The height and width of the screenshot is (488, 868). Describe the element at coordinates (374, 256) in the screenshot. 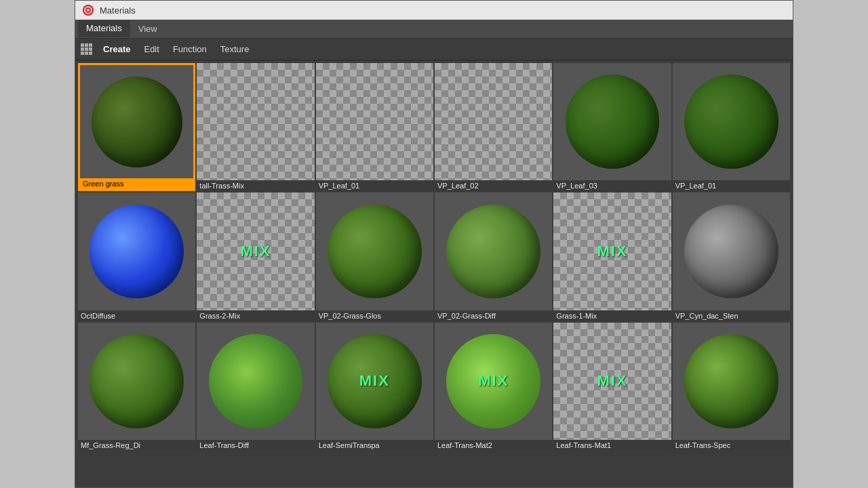

I see `material-cell: VP_02-Grass-Glos` at that location.